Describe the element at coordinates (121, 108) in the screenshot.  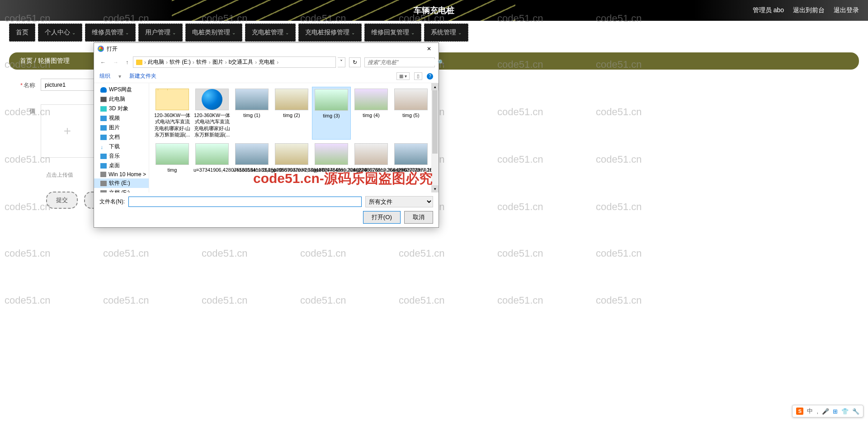
I see `sidebar-item-3d: 3D 对象` at that location.